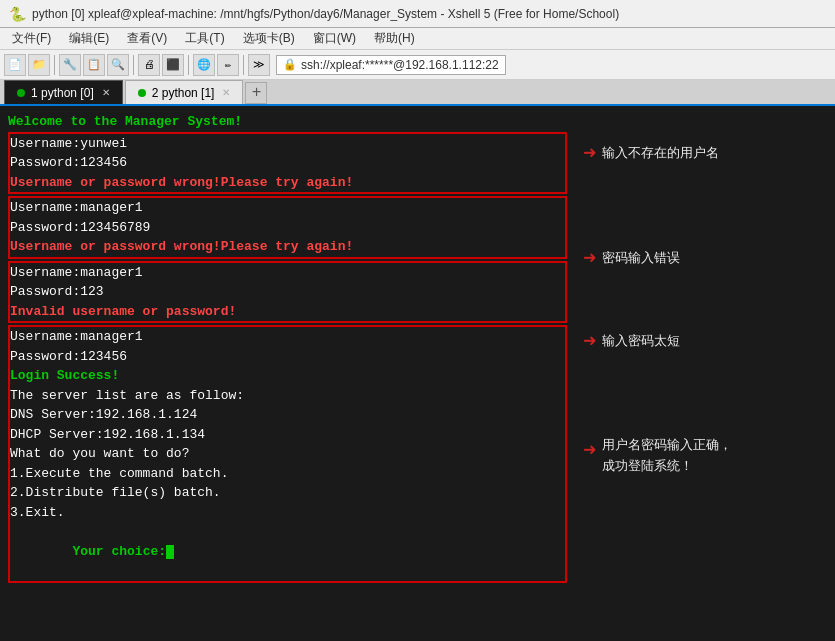 The height and width of the screenshot is (641, 835). Describe the element at coordinates (204, 38) in the screenshot. I see `menu-tools: 工具(T)` at that location.